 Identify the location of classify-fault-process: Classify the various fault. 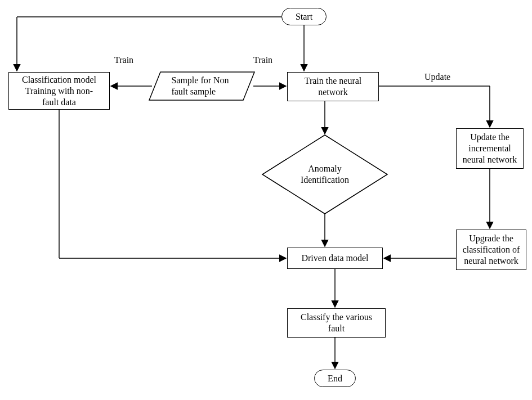
(337, 323).